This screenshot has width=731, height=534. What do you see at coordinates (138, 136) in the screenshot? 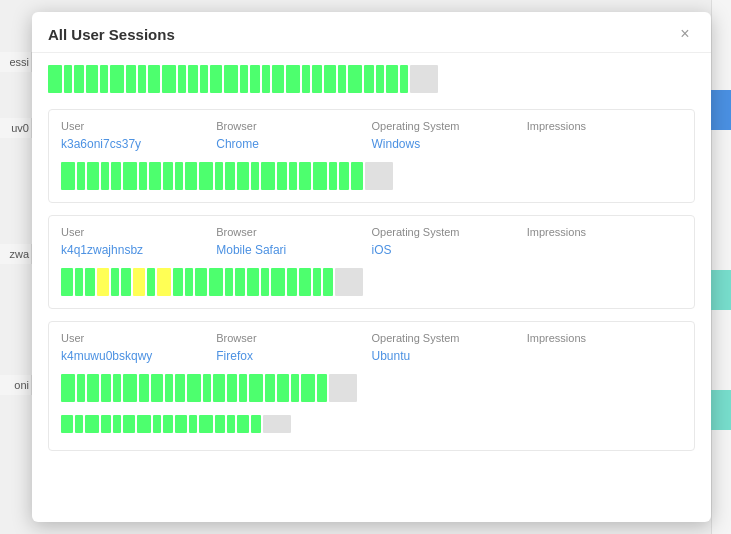
I see `session-col-user-1: User k3a6oni7cs37y` at bounding box center [138, 136].